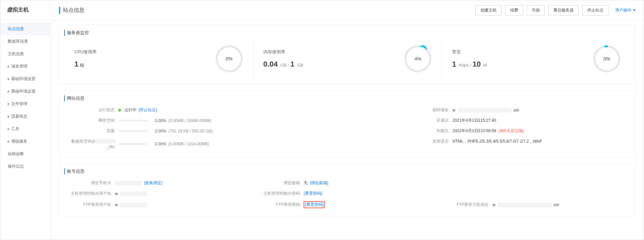 The width and height of the screenshot is (644, 240). Describe the element at coordinates (26, 129) in the screenshot. I see `sidebar-item-tools: 工具` at that location.